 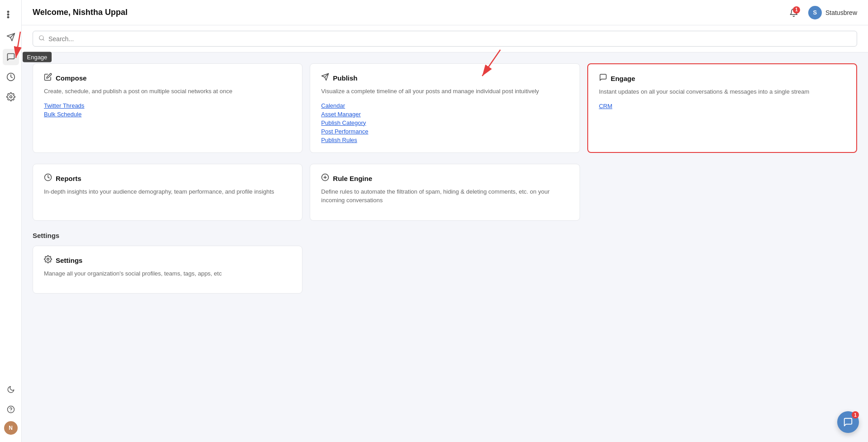 I want to click on settings-section: Settings Settings Manage a, so click(x=445, y=263).